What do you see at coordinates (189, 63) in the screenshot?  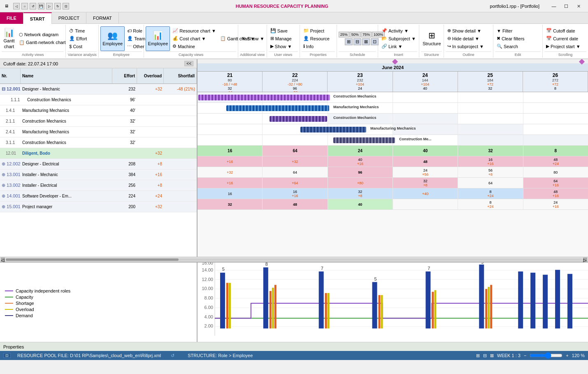 I see `collapse-button: <<` at bounding box center [189, 63].